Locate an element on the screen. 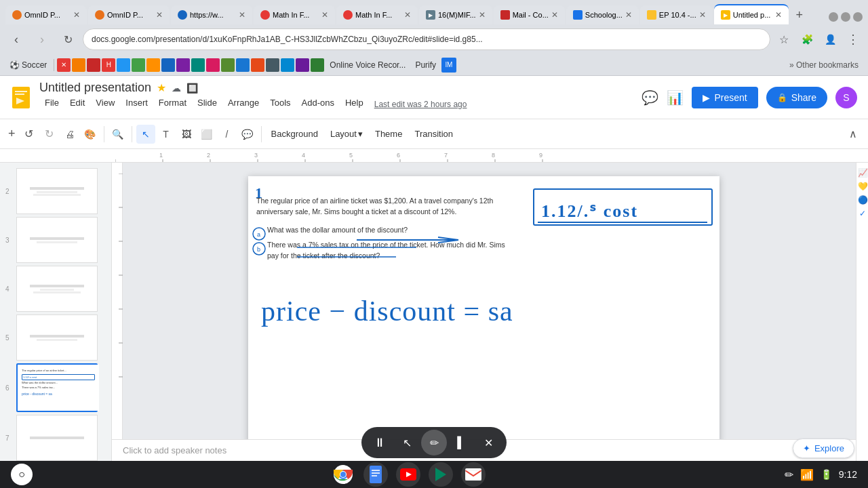 This screenshot has height=488, width=868. pen-tool-btn: ✏ is located at coordinates (434, 443).